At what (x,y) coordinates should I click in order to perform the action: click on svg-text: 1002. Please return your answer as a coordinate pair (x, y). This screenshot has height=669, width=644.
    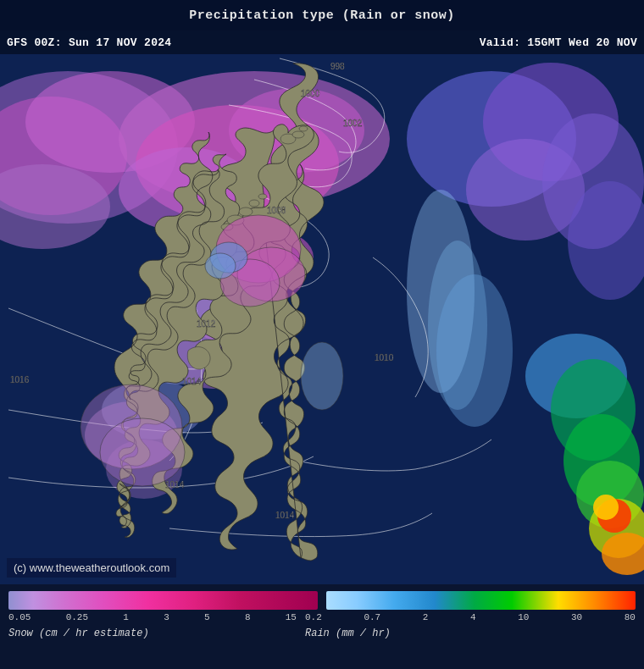
    Looking at the image, I should click on (353, 124).